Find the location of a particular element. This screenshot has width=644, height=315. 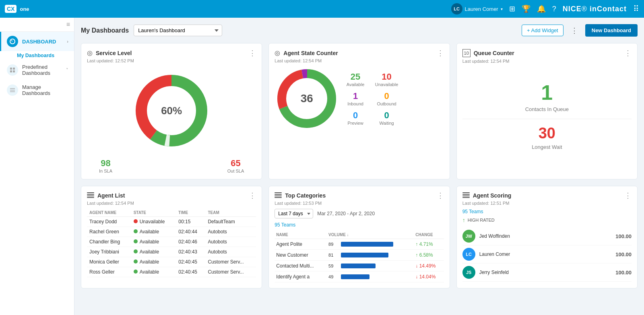

header-left: My Dashboards Lauren's Dashboard is located at coordinates (151, 31).